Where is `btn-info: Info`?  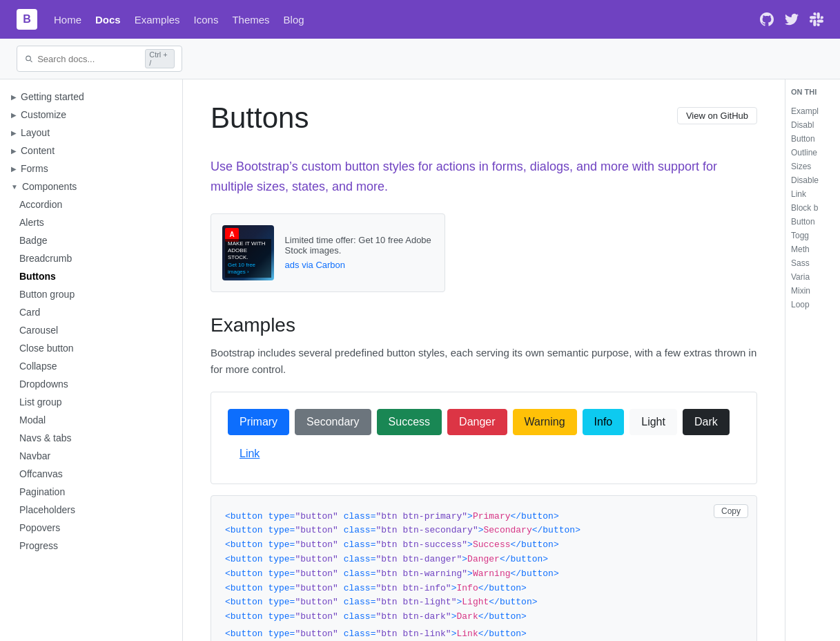
btn-info: Info is located at coordinates (603, 422).